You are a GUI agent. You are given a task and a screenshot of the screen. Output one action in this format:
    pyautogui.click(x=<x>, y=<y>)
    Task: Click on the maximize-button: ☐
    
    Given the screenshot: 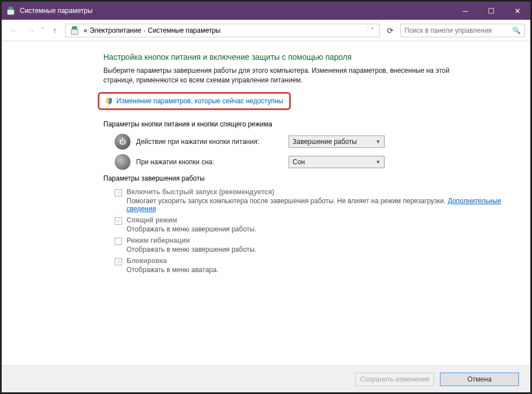 What is the action you would take?
    pyautogui.click(x=491, y=11)
    